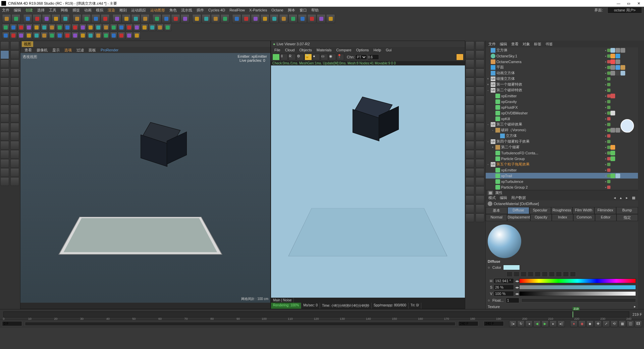  I want to click on object-row: -L0第二个破碎特效▪, so click(562, 90).